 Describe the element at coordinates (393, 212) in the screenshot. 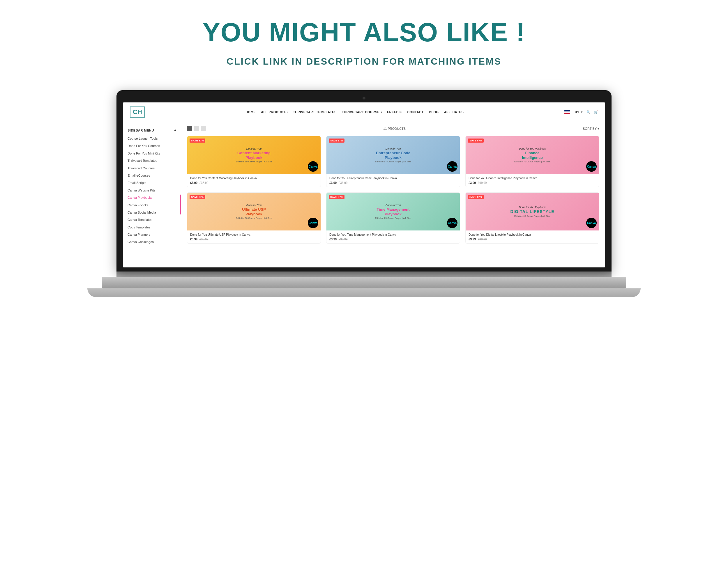

I see `product-image-5: Done for You Time ManagementPlaybook Edi…` at that location.